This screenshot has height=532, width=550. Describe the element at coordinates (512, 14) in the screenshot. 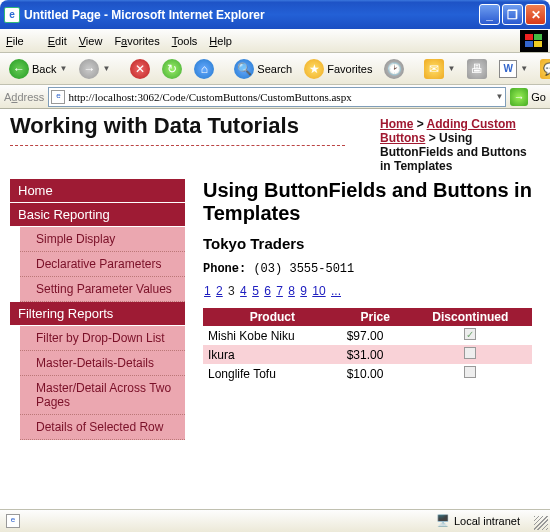

I see `maximize-button: ❐` at that location.